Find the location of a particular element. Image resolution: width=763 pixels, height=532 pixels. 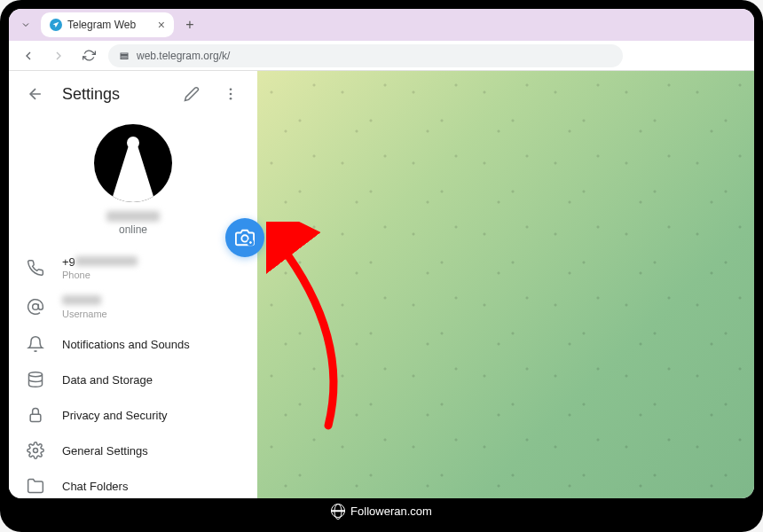

page-title: Settings is located at coordinates (114, 94).